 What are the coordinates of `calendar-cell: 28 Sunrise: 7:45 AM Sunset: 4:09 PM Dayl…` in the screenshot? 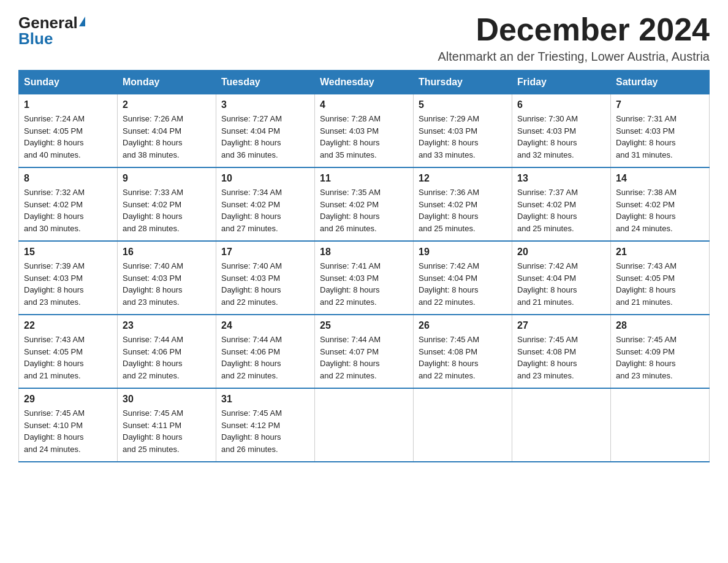 It's located at (661, 351).